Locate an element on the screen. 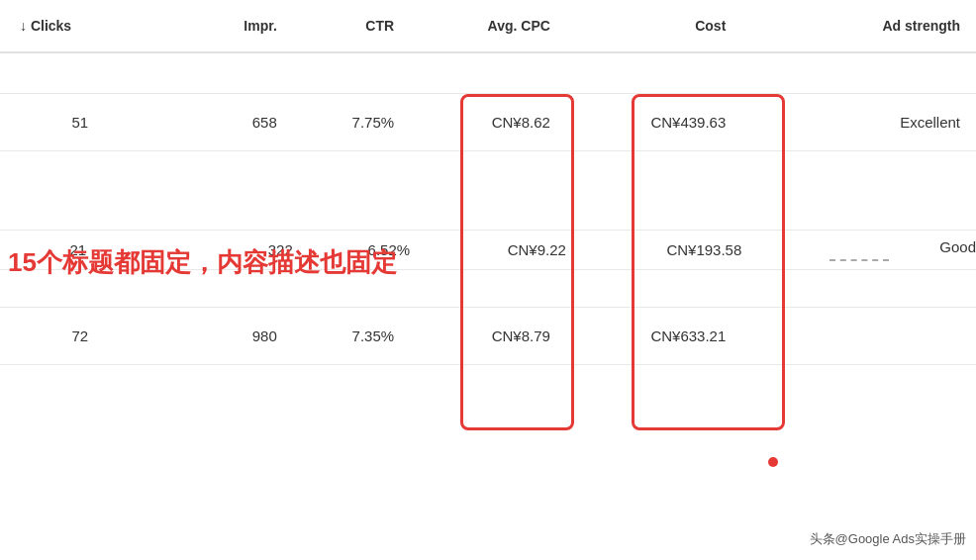  header-impr: Impr. is located at coordinates (225, 26).